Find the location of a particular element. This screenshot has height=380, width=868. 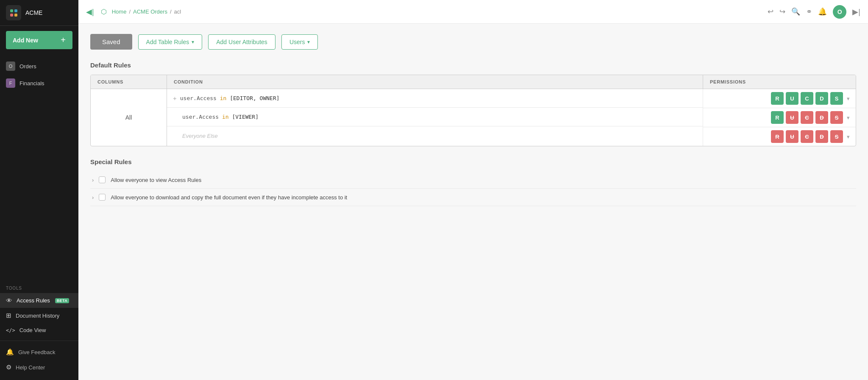

sidebar: ACME Add New + O Orders F Financials TOO… is located at coordinates (39, 190).